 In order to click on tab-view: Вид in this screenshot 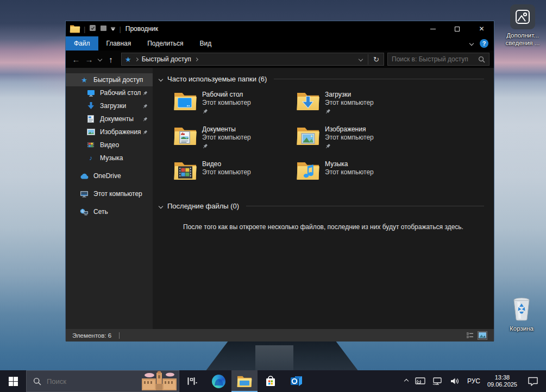, I will do `click(205, 43)`.